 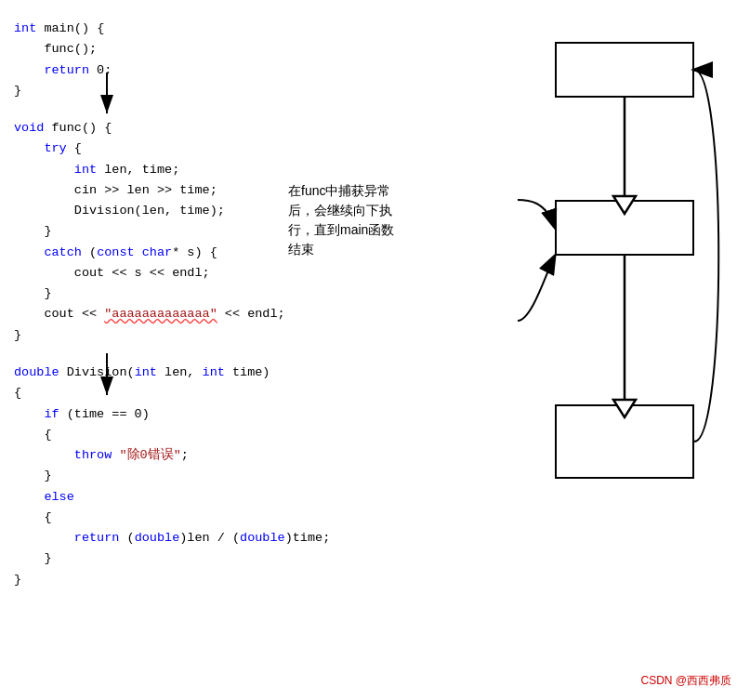 I want to click on div-line-7: else, so click(x=223, y=497).